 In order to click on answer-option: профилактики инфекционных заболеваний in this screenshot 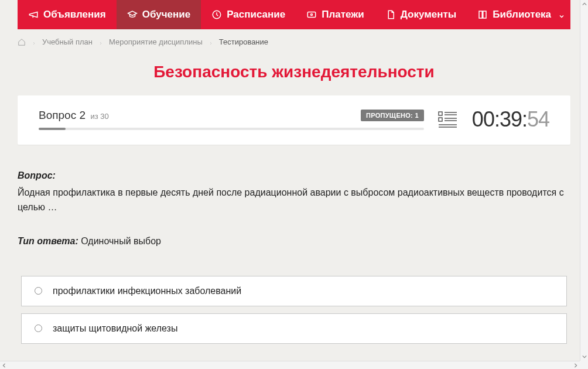, I will do `click(294, 291)`.